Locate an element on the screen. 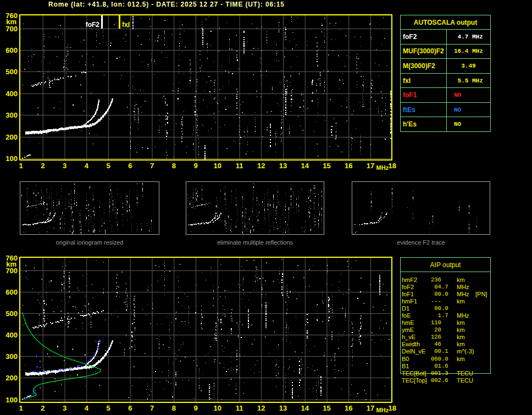  series-F2-trace is located at coordinates (69, 358).